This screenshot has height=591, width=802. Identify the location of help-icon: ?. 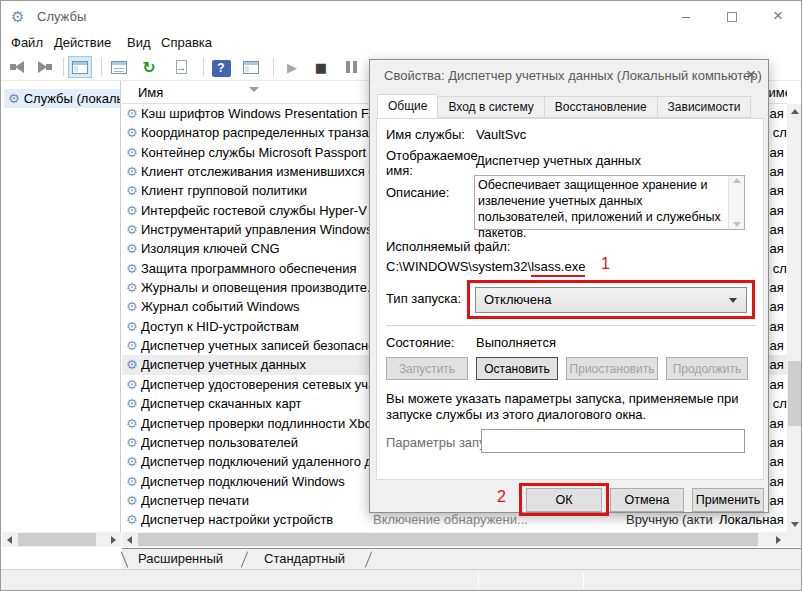
(221, 67).